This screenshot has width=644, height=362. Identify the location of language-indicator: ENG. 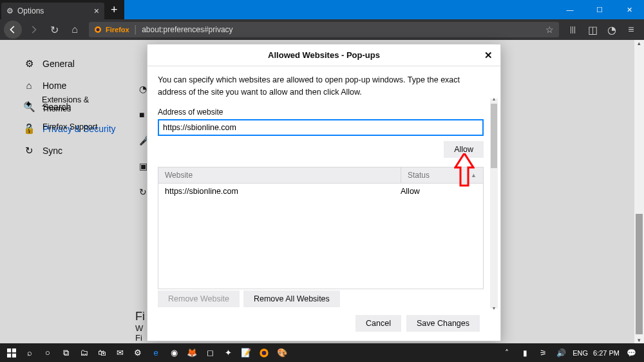
(580, 353).